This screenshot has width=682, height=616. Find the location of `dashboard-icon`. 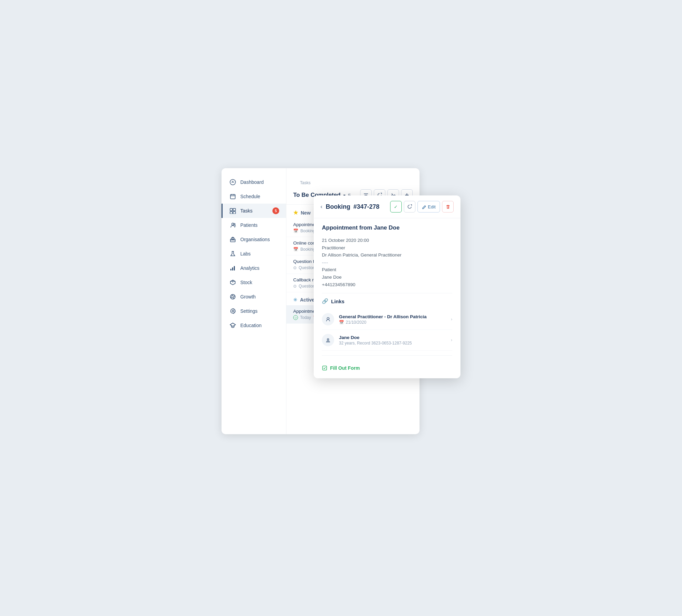

dashboard-icon is located at coordinates (233, 182).